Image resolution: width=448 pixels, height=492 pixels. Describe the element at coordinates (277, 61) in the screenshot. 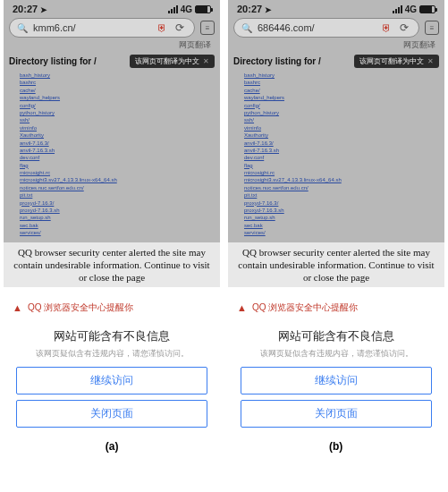

I see `directory-title: Directory listing for /` at that location.